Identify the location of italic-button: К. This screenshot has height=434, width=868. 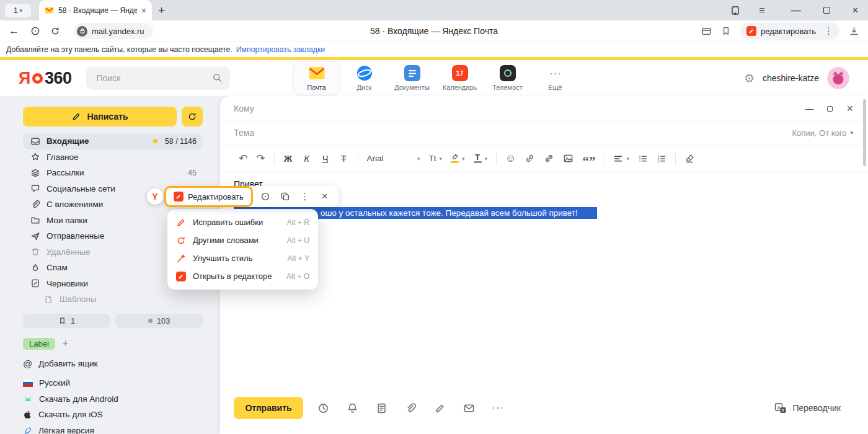
(307, 159).